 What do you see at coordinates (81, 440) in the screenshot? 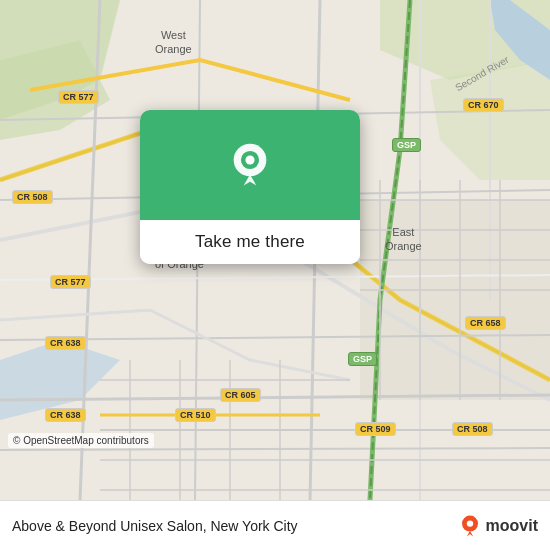
I see `osm-attribution: © OpenStreetMap contributors` at bounding box center [81, 440].